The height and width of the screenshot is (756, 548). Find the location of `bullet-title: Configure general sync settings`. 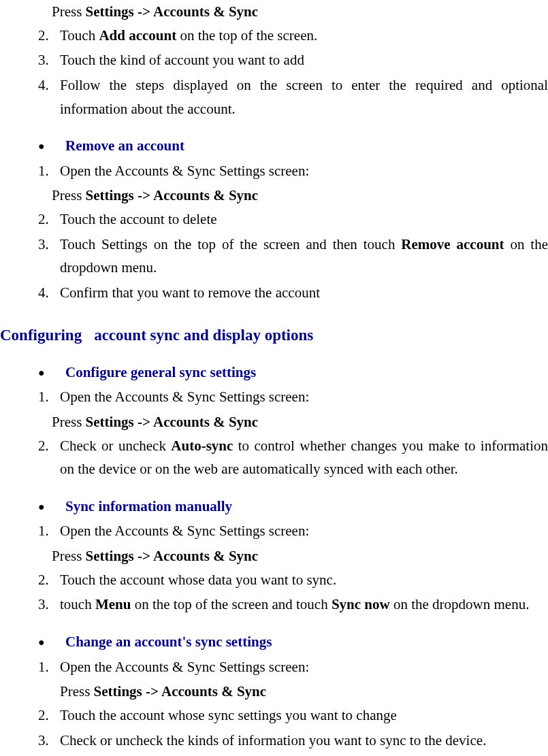

bullet-title: Configure general sync settings is located at coordinates (161, 373).